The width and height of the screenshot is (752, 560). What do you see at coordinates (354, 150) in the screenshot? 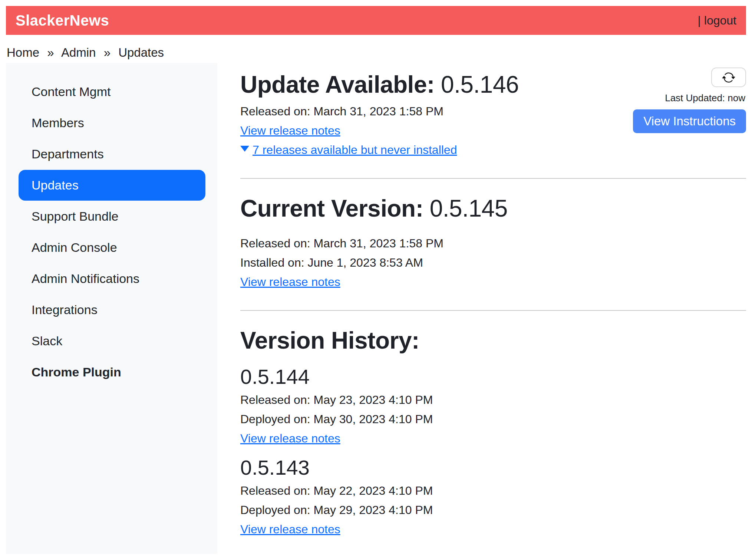
I see `pending-releases-link: 7 releases available but never installed` at bounding box center [354, 150].